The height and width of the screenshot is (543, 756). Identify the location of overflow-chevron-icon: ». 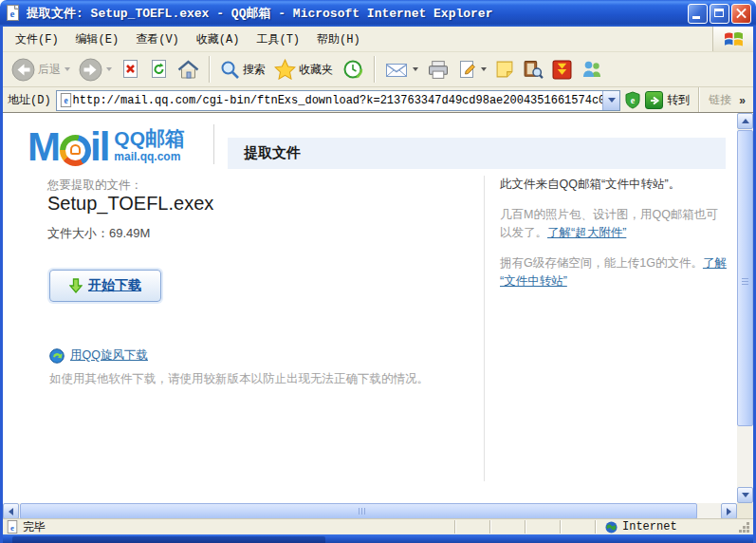
(742, 101).